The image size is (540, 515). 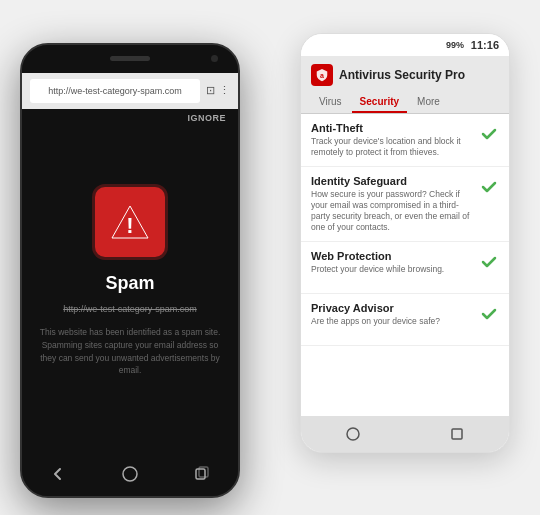 I want to click on url-bar: http://we-test-category-spam.com, so click(x=115, y=91).